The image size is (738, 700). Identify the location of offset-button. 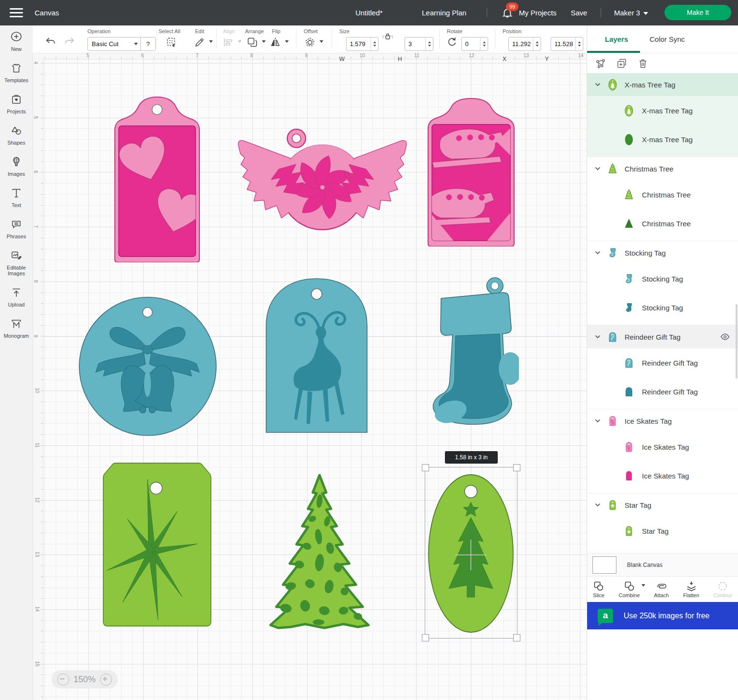
(313, 43).